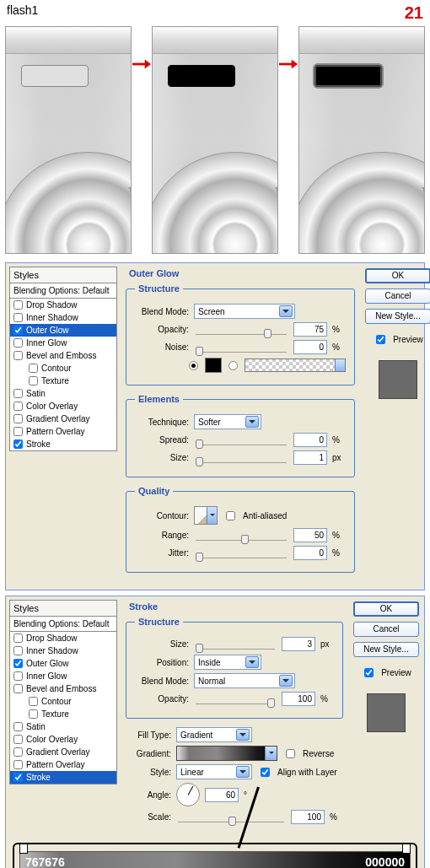 This screenshot has height=868, width=430. What do you see at coordinates (214, 772) in the screenshot?
I see `style-dropdown: Linear` at bounding box center [214, 772].